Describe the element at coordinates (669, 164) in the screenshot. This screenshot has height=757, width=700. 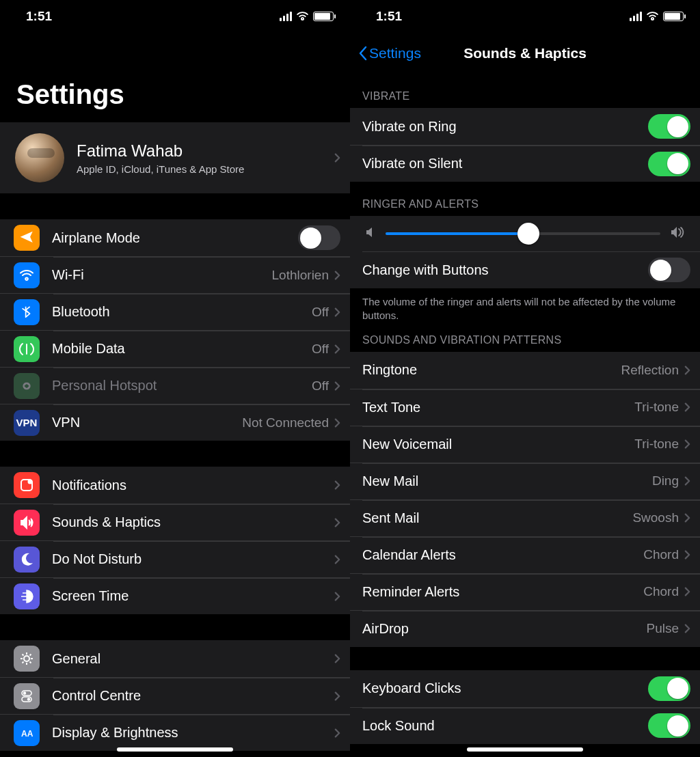
I see `vibrate-on-silent-toggle` at that location.